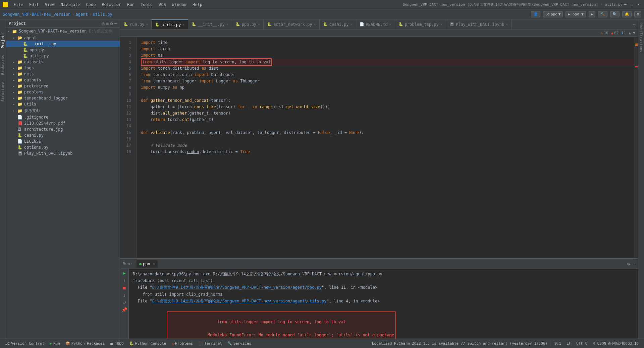 The width and height of the screenshot is (644, 348). I want to click on breadcrumb-file: utils.py, so click(103, 14).